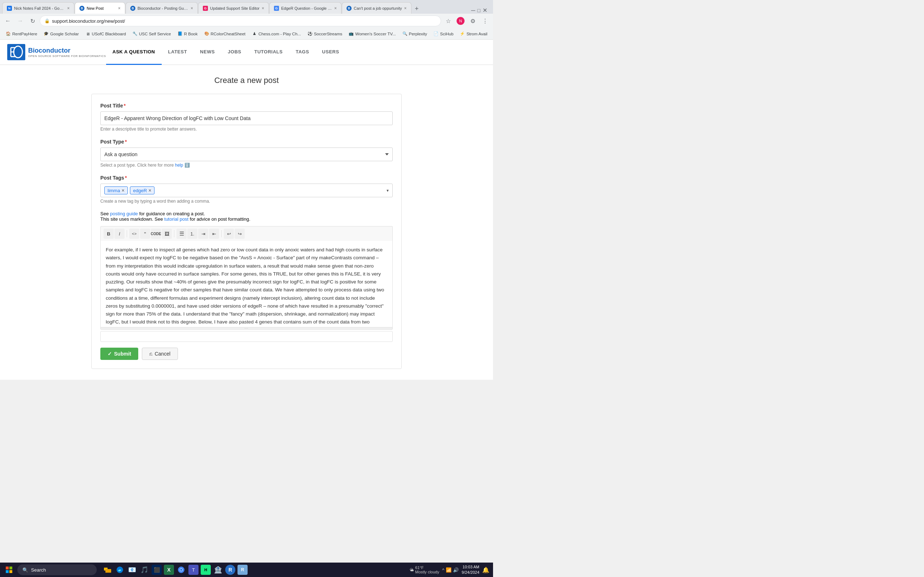  Describe the element at coordinates (21, 34) in the screenshot. I see `bookmark-rentpaywhere: 🏠 RentPayHere` at that location.